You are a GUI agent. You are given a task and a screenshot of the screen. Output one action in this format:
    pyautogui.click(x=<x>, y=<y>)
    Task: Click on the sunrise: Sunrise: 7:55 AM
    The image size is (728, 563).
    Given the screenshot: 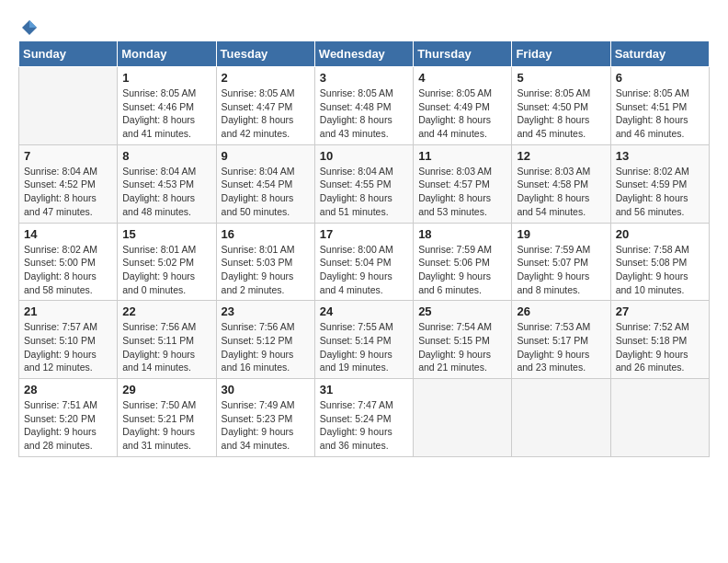 What is the action you would take?
    pyautogui.click(x=357, y=327)
    